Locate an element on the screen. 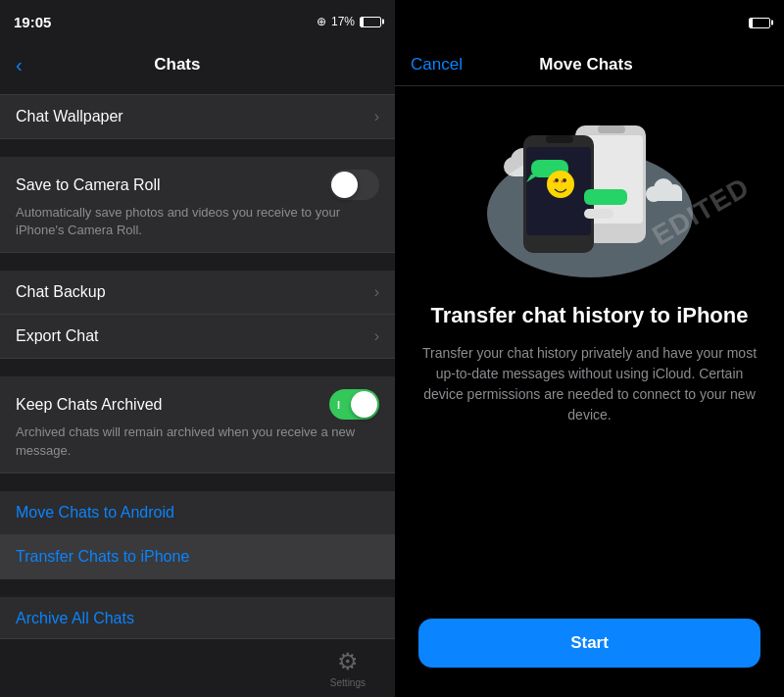  right-battery-percent: 17% is located at coordinates (729, 22).